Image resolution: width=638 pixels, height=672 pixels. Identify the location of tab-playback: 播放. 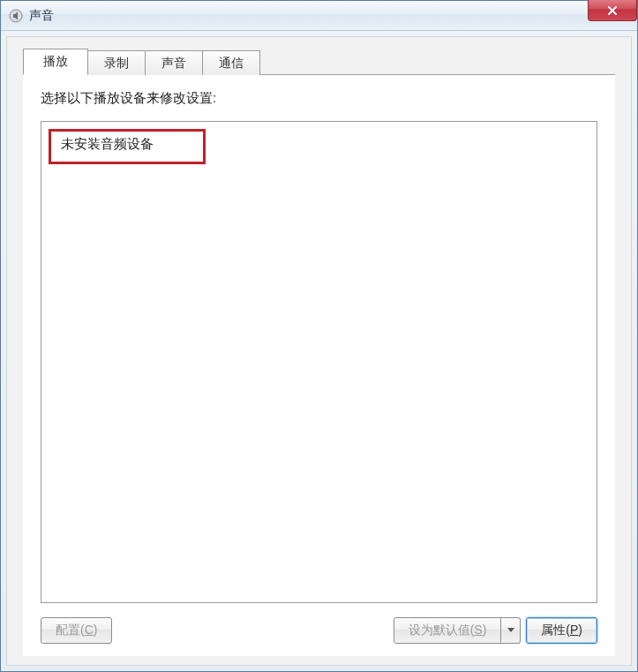
(56, 62).